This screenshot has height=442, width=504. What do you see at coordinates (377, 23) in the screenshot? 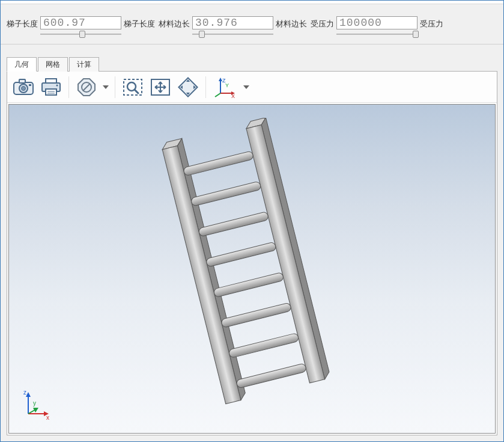
I see `param-pressure-input` at bounding box center [377, 23].